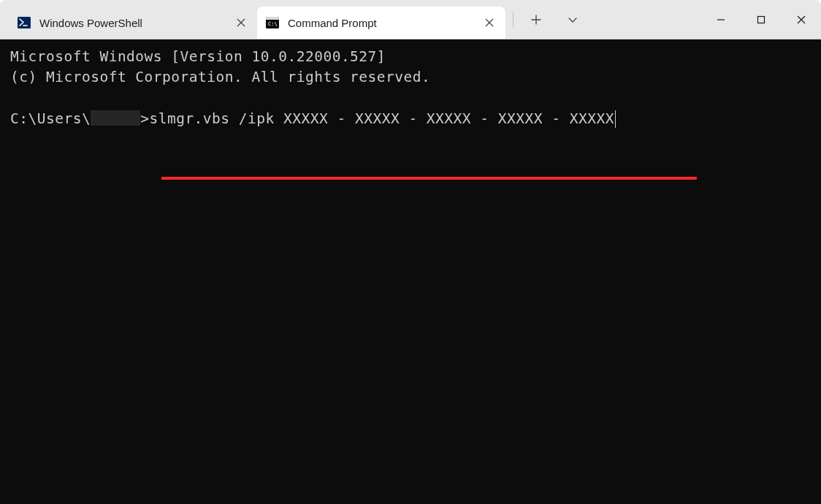 This screenshot has width=821, height=504. What do you see at coordinates (115, 118) in the screenshot?
I see `redacted-username` at bounding box center [115, 118].